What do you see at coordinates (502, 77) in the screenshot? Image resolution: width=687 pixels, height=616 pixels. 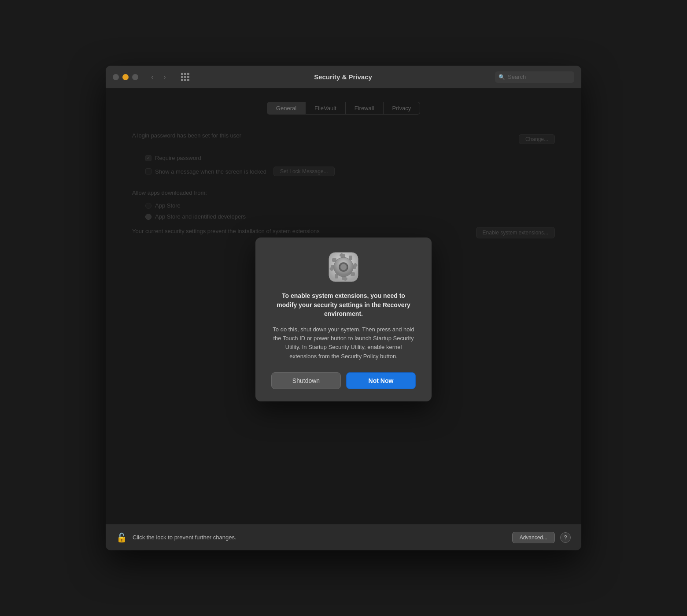 I see `search-icon: 🔍` at bounding box center [502, 77].